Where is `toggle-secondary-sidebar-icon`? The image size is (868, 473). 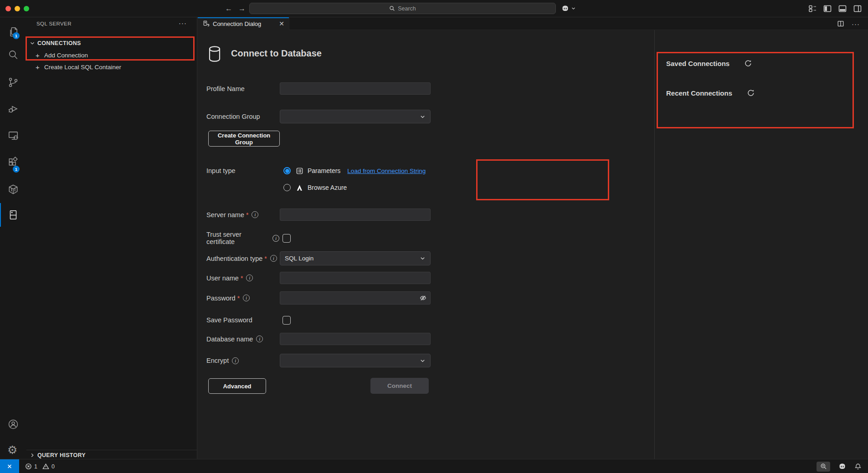
toggle-secondary-sidebar-icon is located at coordinates (858, 9).